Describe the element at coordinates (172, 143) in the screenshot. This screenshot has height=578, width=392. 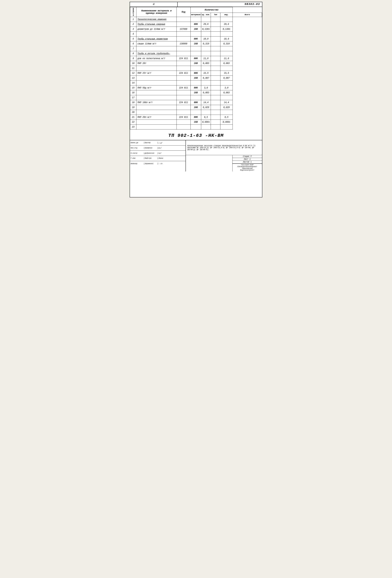
I see `sig-sign: ↗ д/` at that location.